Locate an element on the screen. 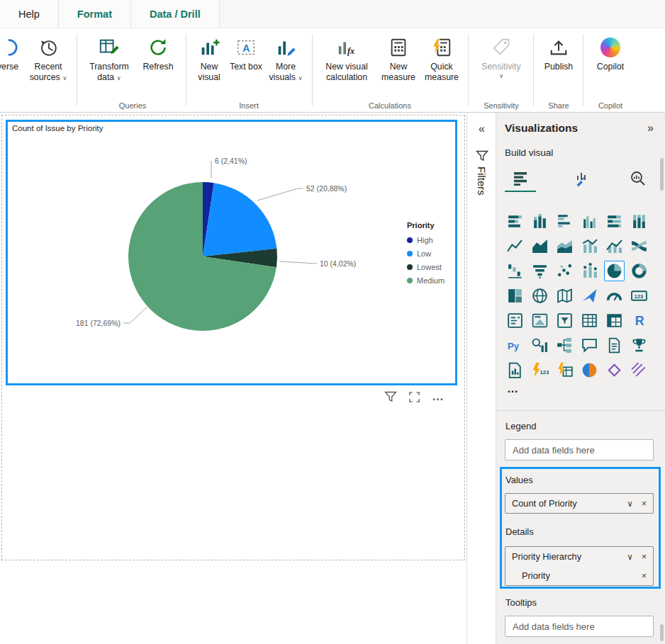  format-visual-tab is located at coordinates (583, 179).